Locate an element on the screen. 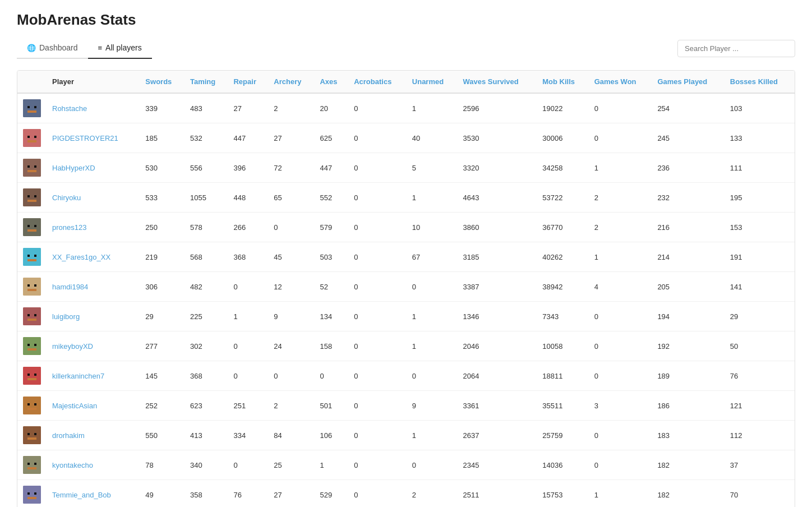 Image resolution: width=812 pixels, height=507 pixels. stat-bosses_killed: 141 is located at coordinates (759, 287).